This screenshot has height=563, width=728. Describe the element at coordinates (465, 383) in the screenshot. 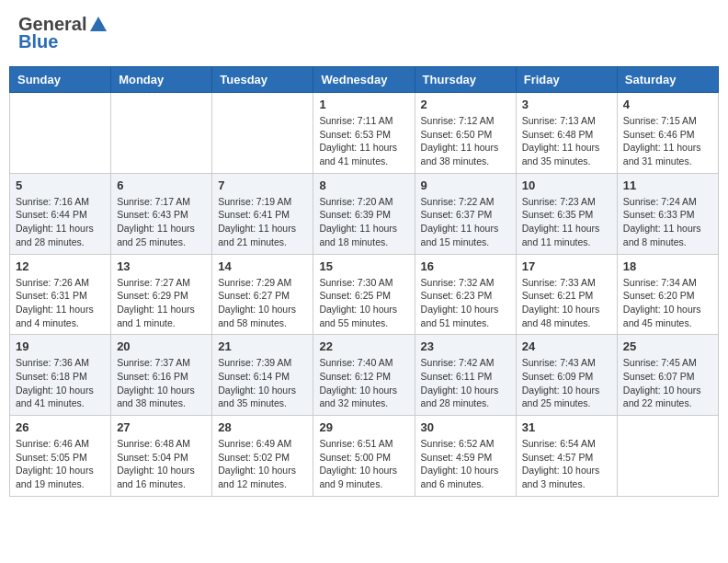

I see `day-info: Sunrise: 7:42 AM Sunset: 6:11 PM Dayligh…` at that location.